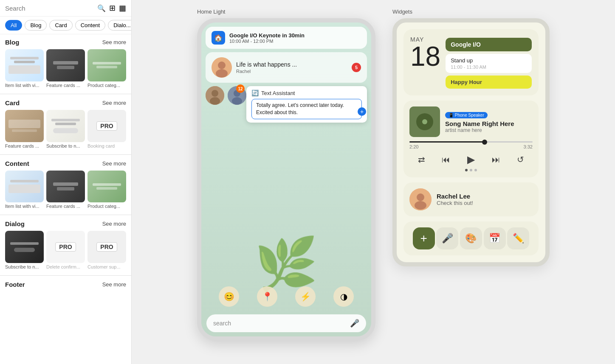  Describe the element at coordinates (122, 8) in the screenshot. I see `grid2-icon: ▦` at that location.